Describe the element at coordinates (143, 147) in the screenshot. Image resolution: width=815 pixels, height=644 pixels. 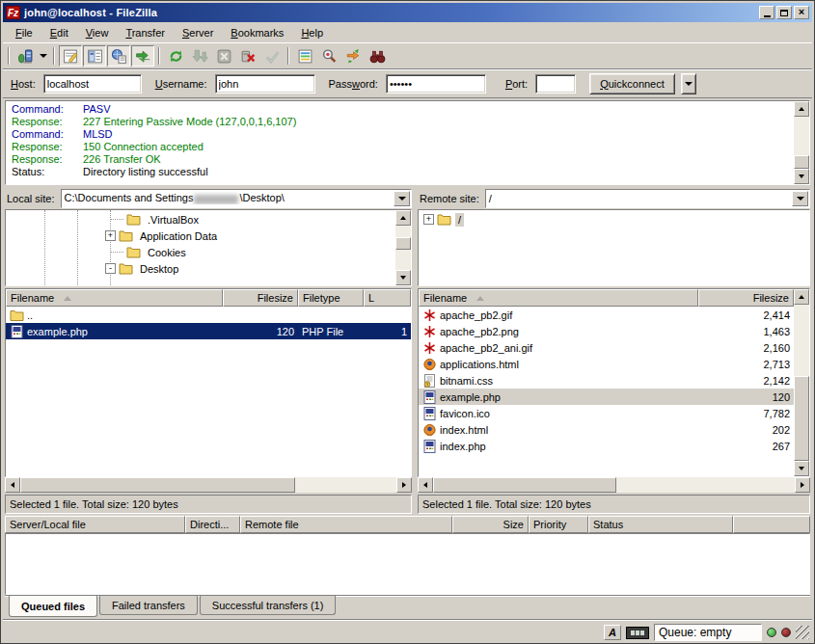
I see `log-text: 150 Connection accepted` at that location.